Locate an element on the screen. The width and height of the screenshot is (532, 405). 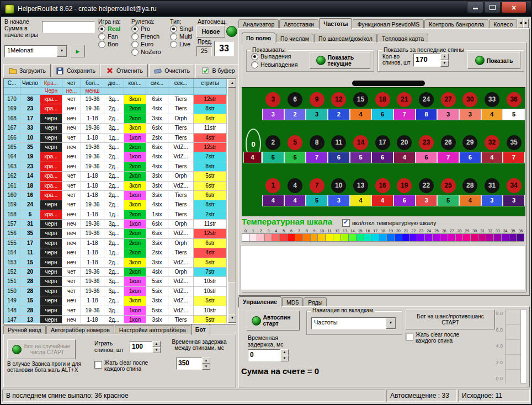
table-row: 16610чернчет1-181д...1кол2sixTiers4str is located at coordinates (115, 138).